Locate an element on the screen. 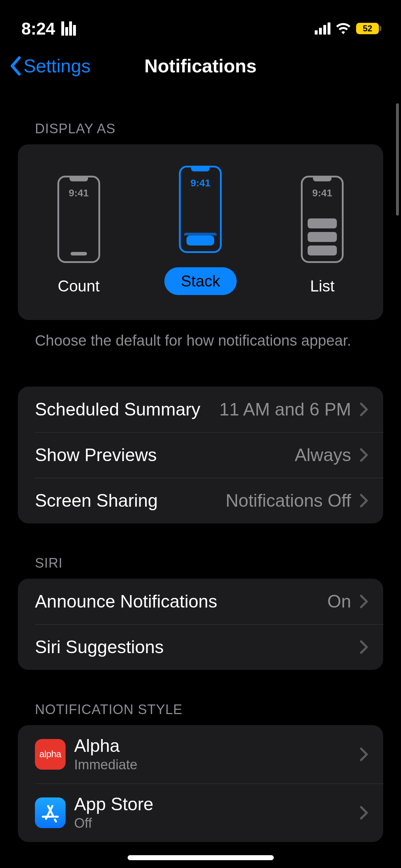 The image size is (401, 868). row-value: 11 AM and 6 PM is located at coordinates (285, 409).